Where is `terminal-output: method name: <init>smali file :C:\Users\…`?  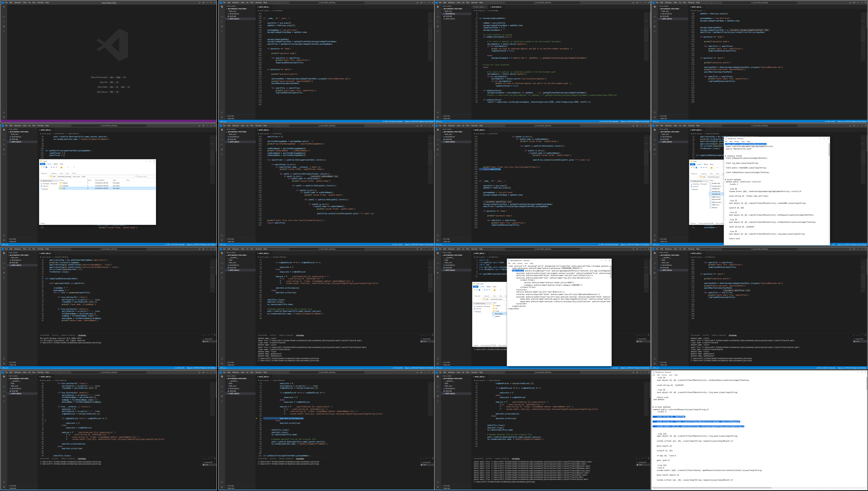 terminal-output: method name: <init>smali file :C:\Users\… is located at coordinates (338, 352).